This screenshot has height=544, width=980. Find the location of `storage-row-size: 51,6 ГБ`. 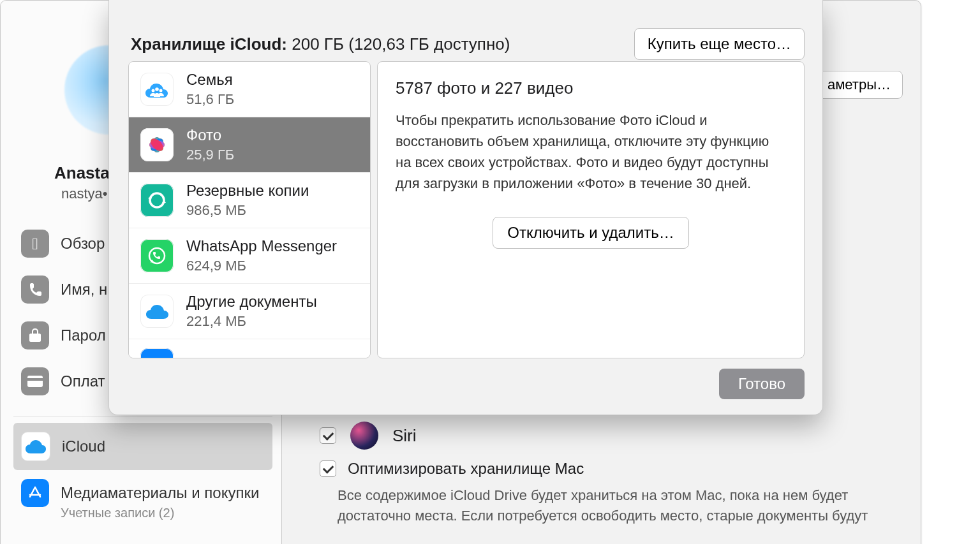

storage-row-size: 51,6 ГБ is located at coordinates (211, 99).